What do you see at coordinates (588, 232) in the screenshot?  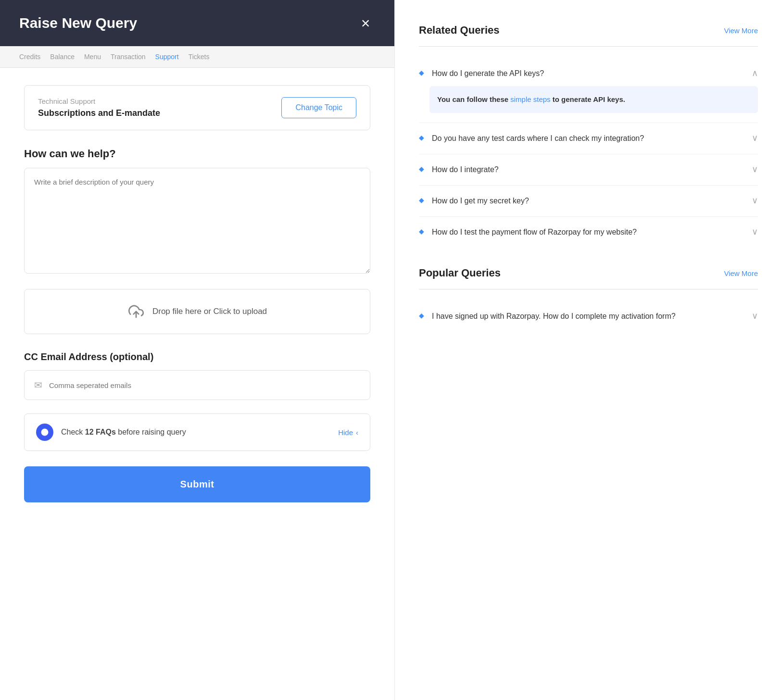 I see `faq-question-text: How do I test the payment flow of Razorp…` at bounding box center [588, 232].